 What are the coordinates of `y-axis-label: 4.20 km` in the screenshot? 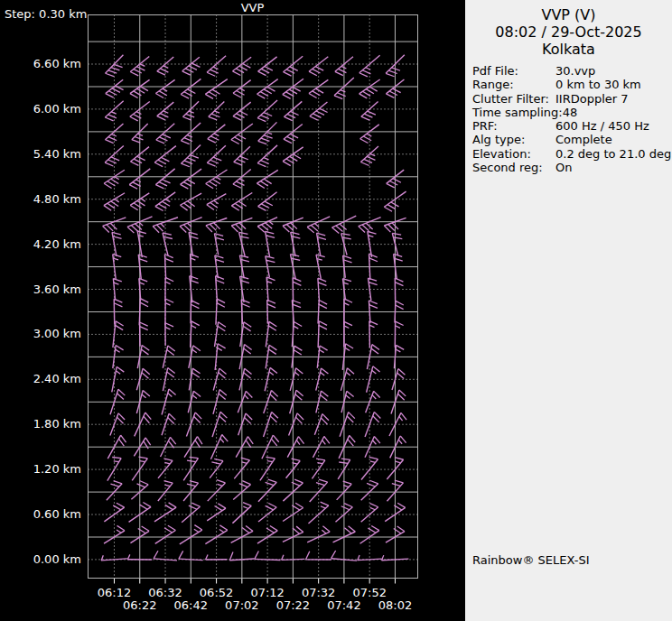 It's located at (41, 244).